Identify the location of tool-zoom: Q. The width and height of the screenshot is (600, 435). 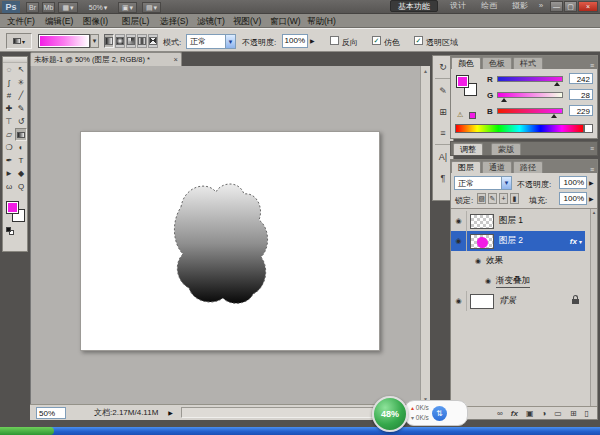
(21, 186).